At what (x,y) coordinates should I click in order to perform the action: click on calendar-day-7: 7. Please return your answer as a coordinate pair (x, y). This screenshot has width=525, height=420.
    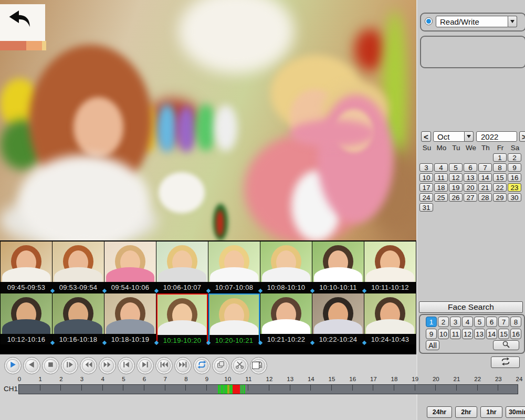
    Looking at the image, I should click on (485, 167).